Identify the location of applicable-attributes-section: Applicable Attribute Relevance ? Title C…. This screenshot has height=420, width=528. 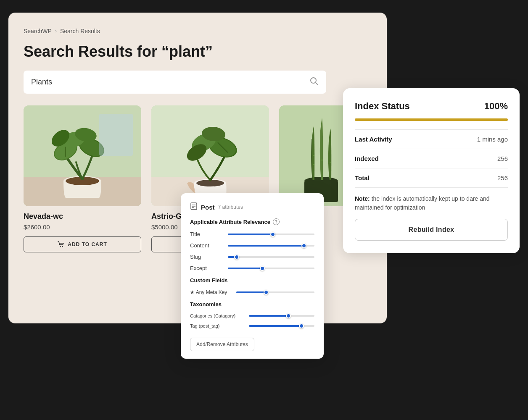
(252, 245).